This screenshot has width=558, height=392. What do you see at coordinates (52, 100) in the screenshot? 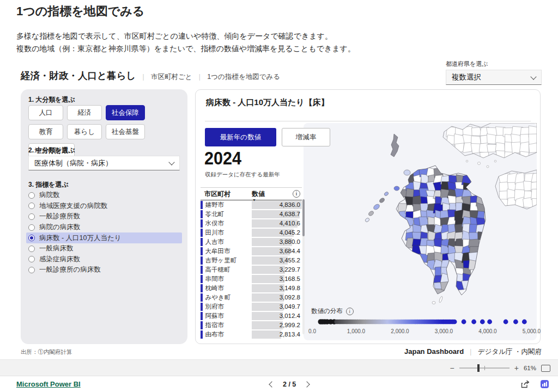
I see `section1-label: 1. 大分類を選ぶ` at bounding box center [52, 100].